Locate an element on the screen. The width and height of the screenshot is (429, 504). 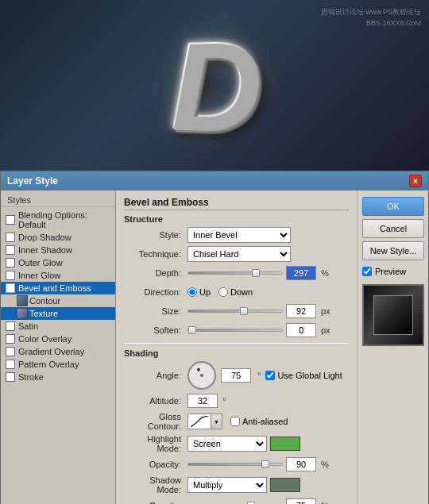
stroke-checkbox is located at coordinates (10, 377).